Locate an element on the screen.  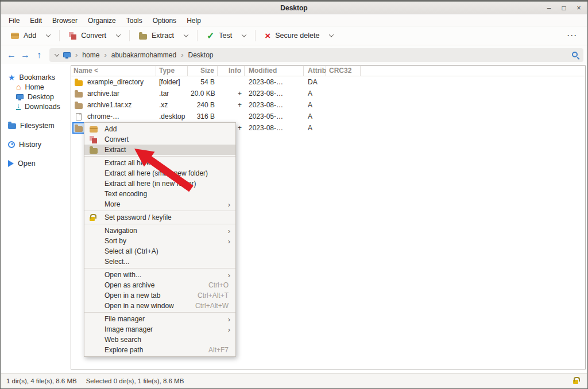
context-menu-label: Set password / keyfile is located at coordinates (138, 217).